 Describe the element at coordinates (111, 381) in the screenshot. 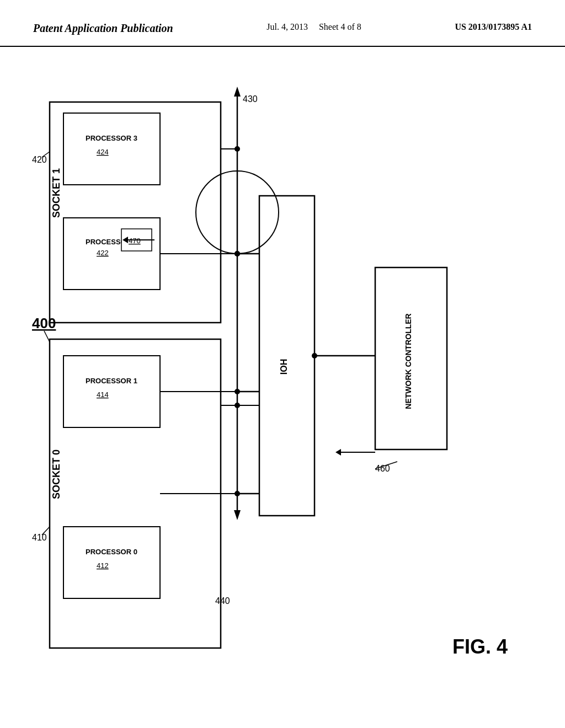

I see `svg-text: PROCESSOR 1` at that location.